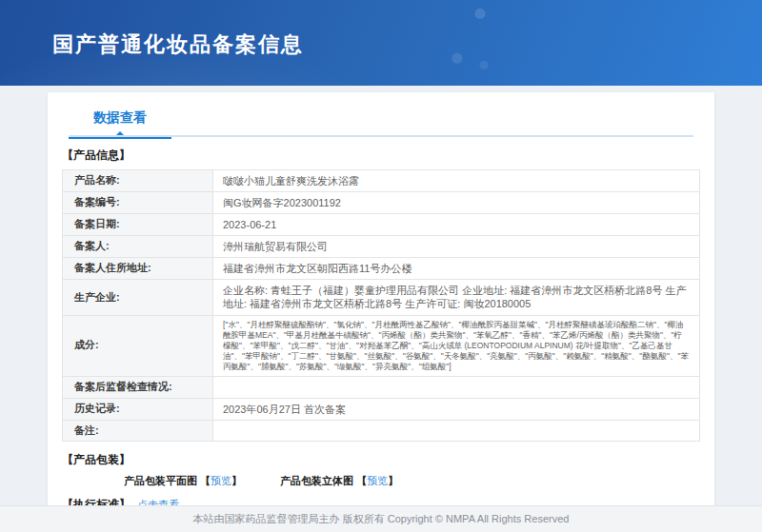 The width and height of the screenshot is (762, 532). What do you see at coordinates (381, 204) in the screenshot?
I see `table-row: 备案编号: 闽G妆网备字2023001192` at bounding box center [381, 204].